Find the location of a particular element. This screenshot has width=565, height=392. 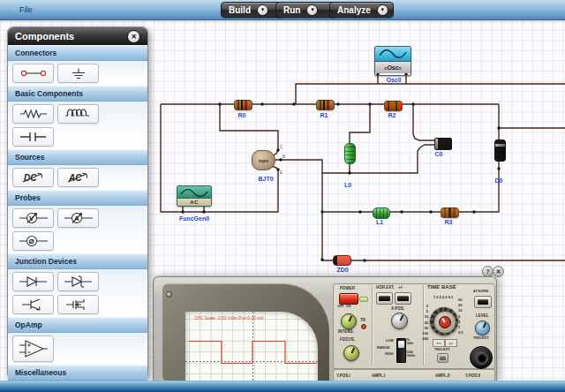

bjt-icon is located at coordinates (34, 305).